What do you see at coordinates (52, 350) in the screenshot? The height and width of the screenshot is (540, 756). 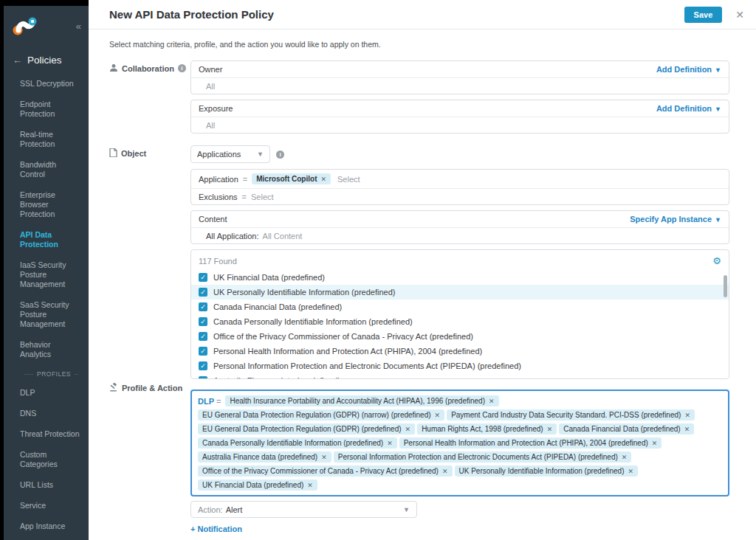 I see `sidebar-item: Behavior Analytics` at bounding box center [52, 350].